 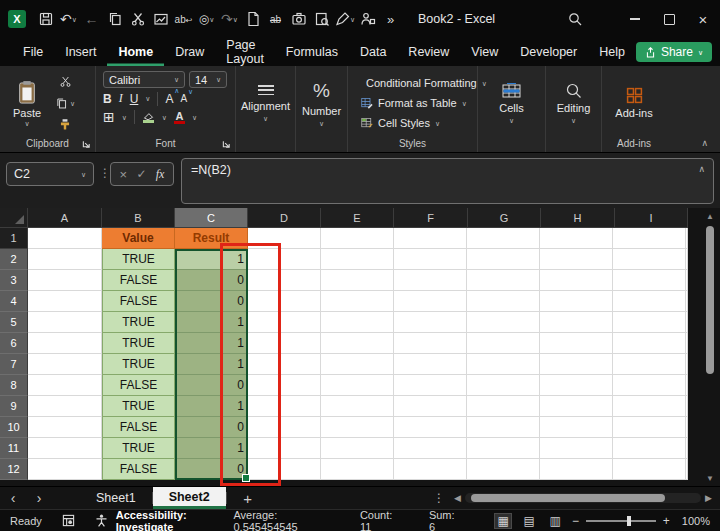 I want to click on undo-icon: ↶∨, so click(x=68, y=19).